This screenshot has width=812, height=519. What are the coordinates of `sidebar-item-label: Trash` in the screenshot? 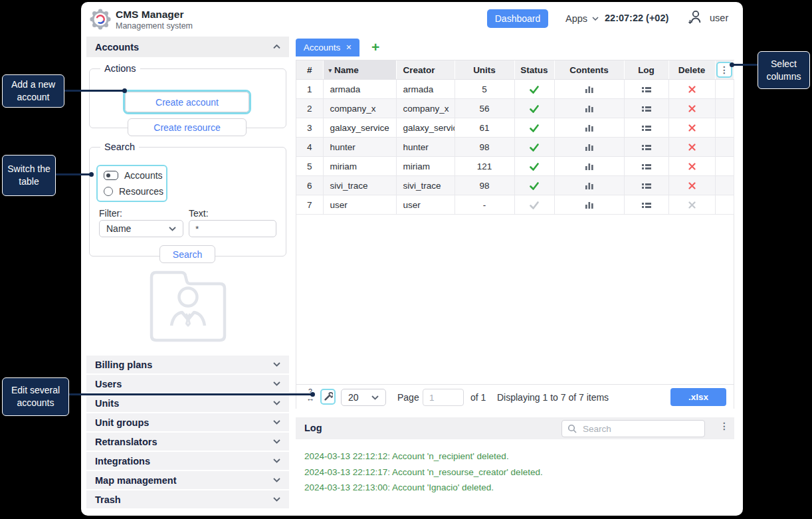 It's located at (108, 500).